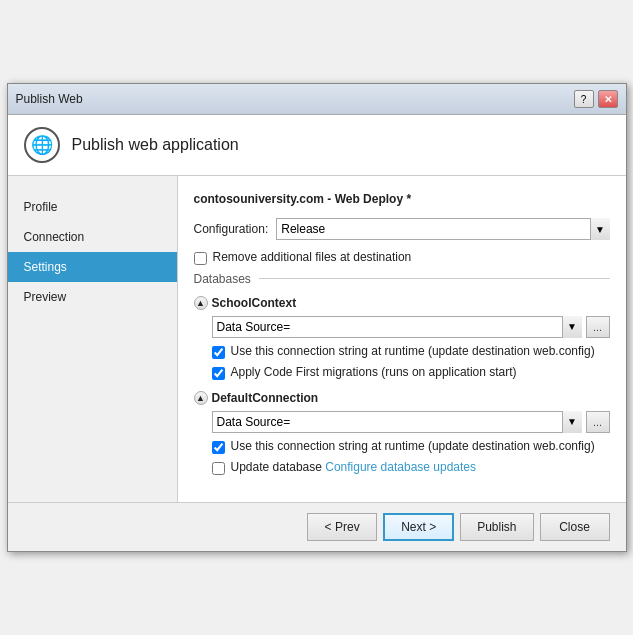 The width and height of the screenshot is (633, 635). What do you see at coordinates (402, 422) in the screenshot?
I see `default-connection-datasource-row: Data Source= ▼ ...` at bounding box center [402, 422].